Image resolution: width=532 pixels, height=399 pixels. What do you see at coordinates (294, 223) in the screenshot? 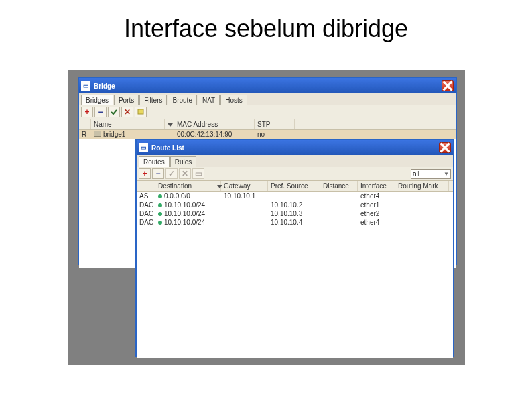
I see `row-pref: 10.10.10.4` at bounding box center [294, 223].